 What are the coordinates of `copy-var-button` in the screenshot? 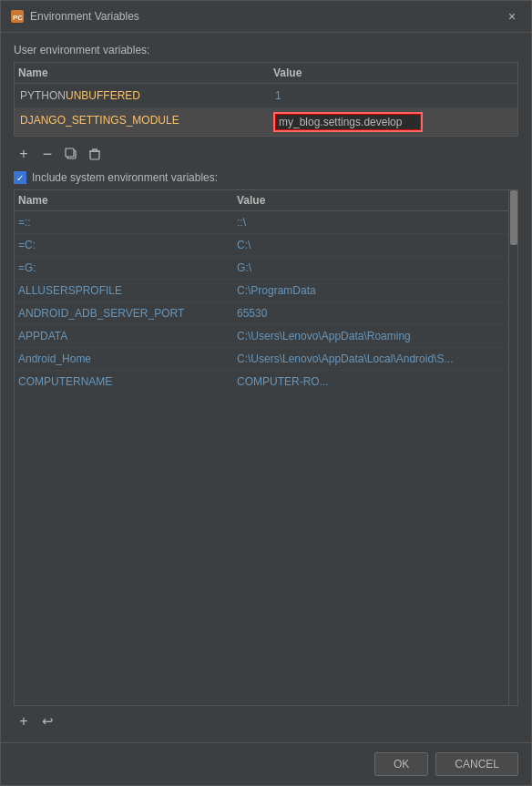 It's located at (71, 154).